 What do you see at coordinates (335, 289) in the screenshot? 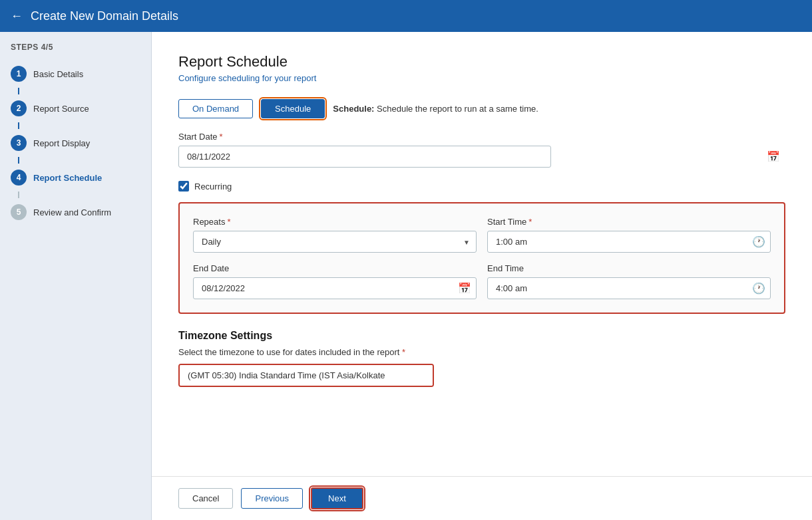
I see `end-date-input` at bounding box center [335, 289].